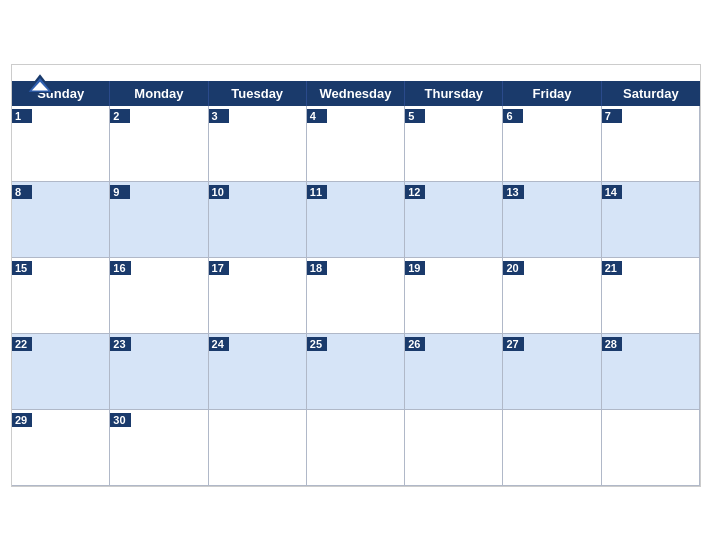 The height and width of the screenshot is (550, 712). What do you see at coordinates (120, 192) in the screenshot?
I see `date-number: 9` at bounding box center [120, 192].